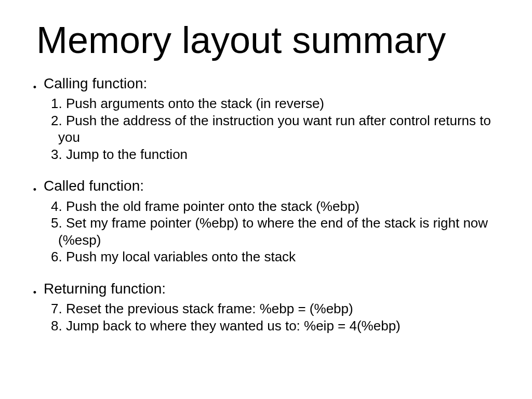 This screenshot has width=532, height=399. Describe the element at coordinates (278, 104) in the screenshot. I see `list-item: 1. Push arguments onto the stack (in rev…` at that location.